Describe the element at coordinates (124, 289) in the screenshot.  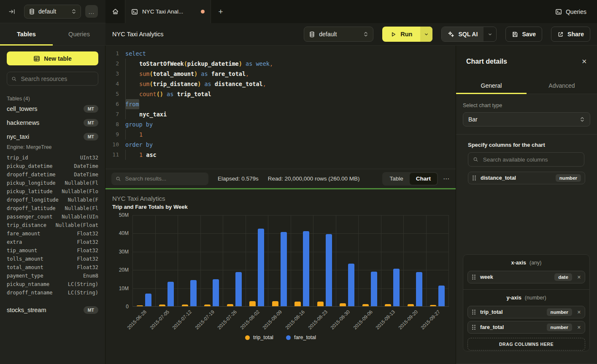
I see `y-tick-label: 10M` at that location.